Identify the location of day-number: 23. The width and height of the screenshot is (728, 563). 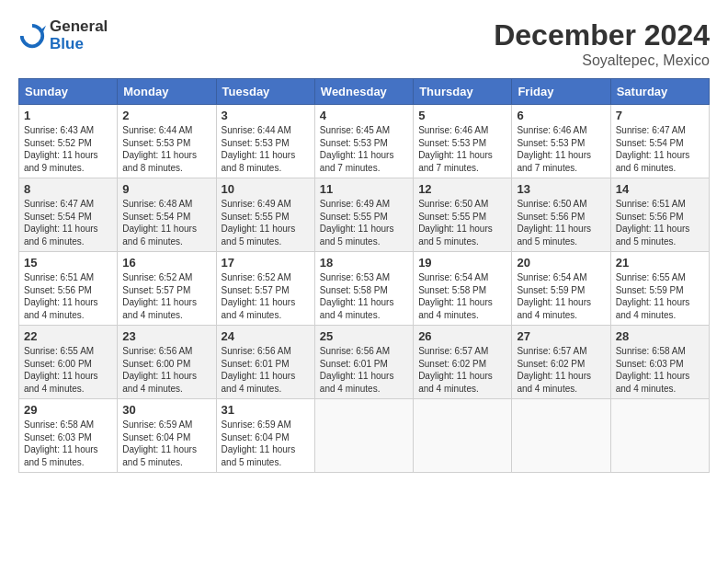
(166, 337).